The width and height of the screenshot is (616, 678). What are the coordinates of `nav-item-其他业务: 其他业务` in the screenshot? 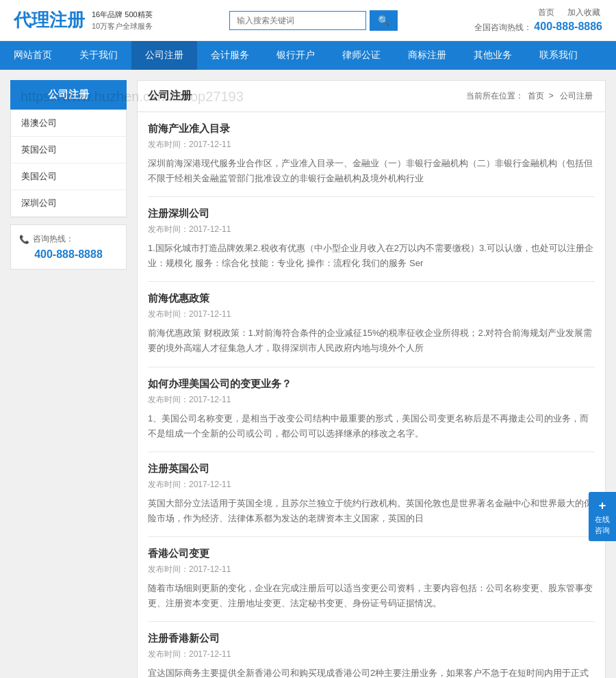 It's located at (493, 55).